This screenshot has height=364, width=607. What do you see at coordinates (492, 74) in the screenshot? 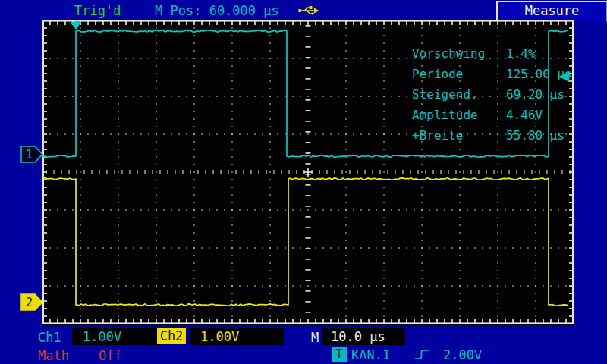
I see `measurement-row: Periode125.00 µs` at bounding box center [492, 74].